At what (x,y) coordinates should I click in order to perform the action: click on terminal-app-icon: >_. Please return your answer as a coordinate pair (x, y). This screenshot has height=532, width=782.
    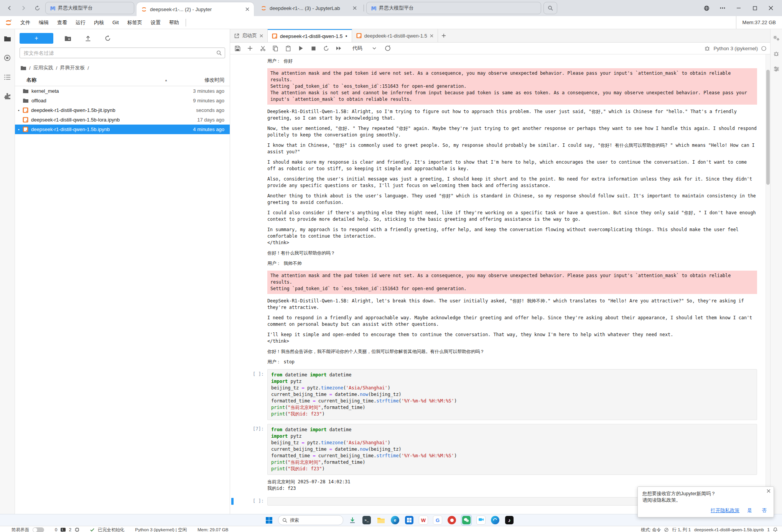
    Looking at the image, I should click on (367, 520).